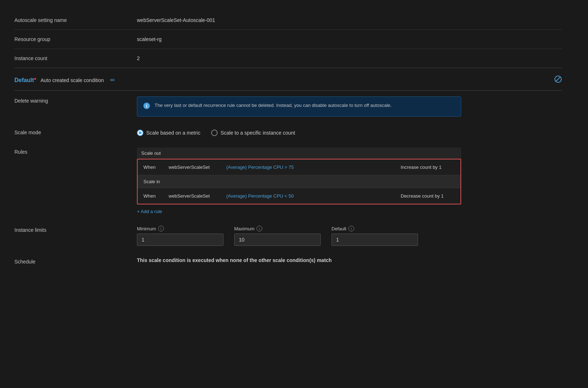 The height and width of the screenshot is (388, 588). What do you see at coordinates (277, 236) in the screenshot?
I see `maximum-field: Maximum i` at bounding box center [277, 236].